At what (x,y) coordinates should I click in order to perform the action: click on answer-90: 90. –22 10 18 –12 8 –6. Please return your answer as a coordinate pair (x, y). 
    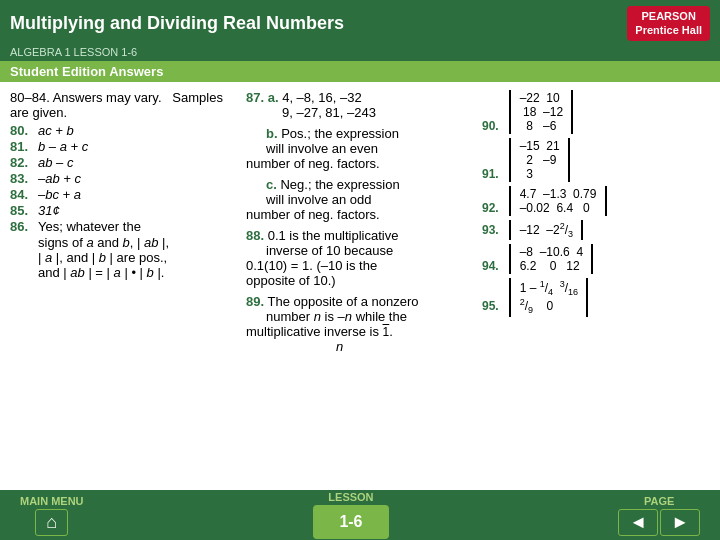
    Looking at the image, I should click on (596, 112).